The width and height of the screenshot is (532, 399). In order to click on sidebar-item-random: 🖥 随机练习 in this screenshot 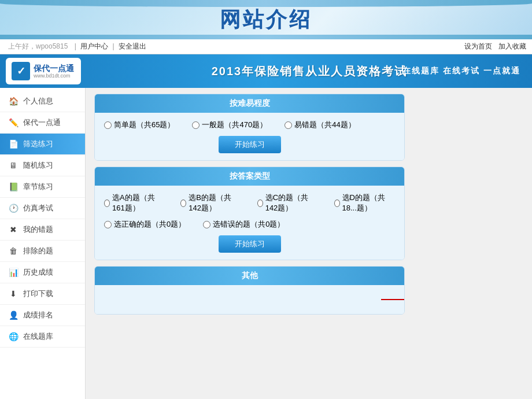, I will do `click(43, 165)`.